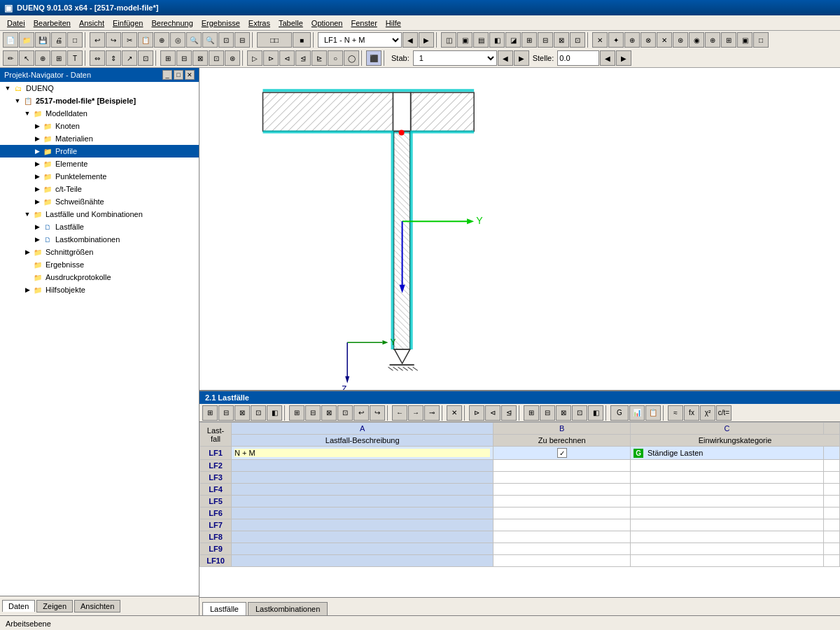 The width and height of the screenshot is (840, 630). Describe the element at coordinates (184, 58) in the screenshot. I see `tb2-11: ⊟` at that location.